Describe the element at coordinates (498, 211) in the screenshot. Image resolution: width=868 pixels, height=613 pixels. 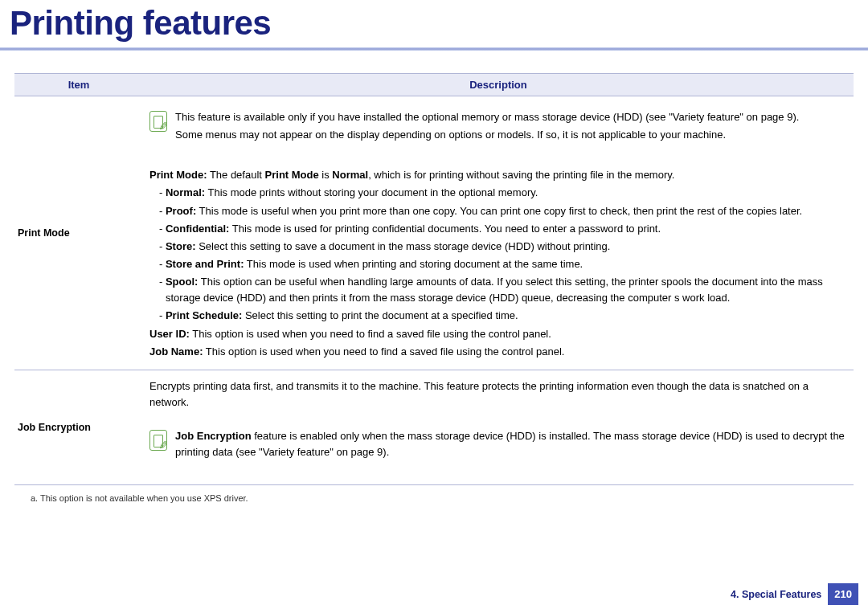
I see `bullet-proof: Proof: This mode is useful when you prin…` at that location.